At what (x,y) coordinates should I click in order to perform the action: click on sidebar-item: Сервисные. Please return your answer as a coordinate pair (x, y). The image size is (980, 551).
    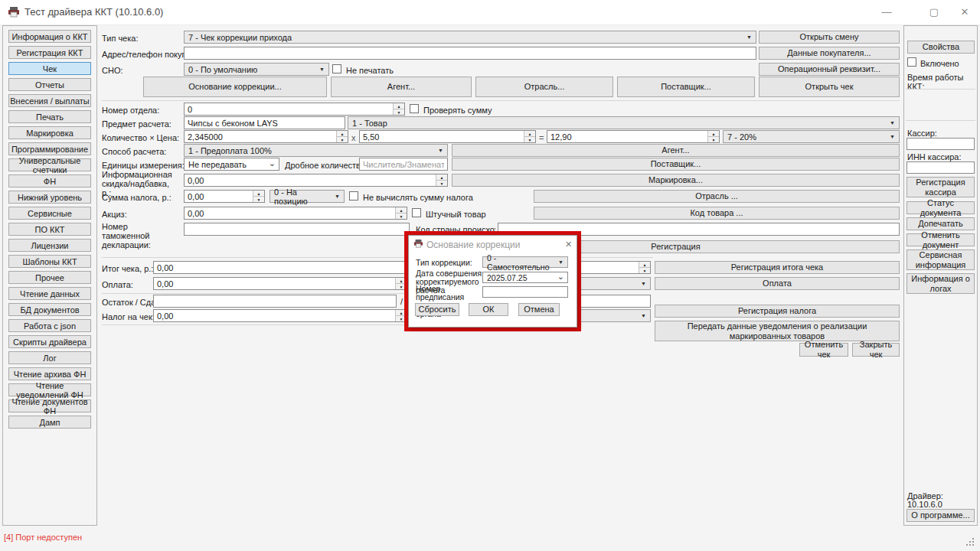
    Looking at the image, I should click on (50, 213).